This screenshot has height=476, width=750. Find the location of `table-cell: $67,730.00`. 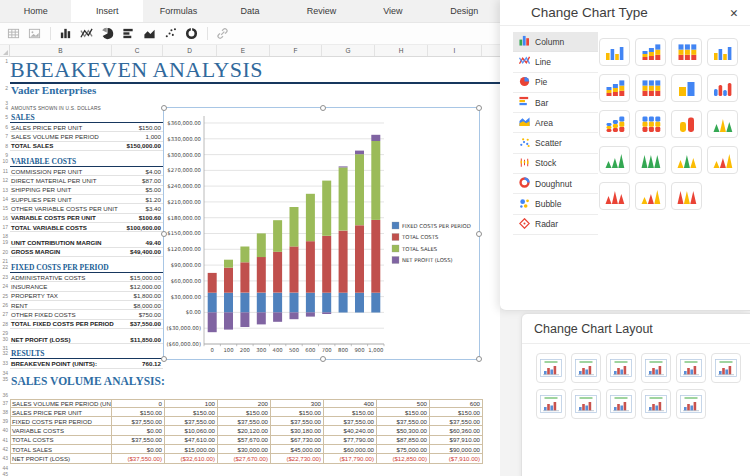

table-cell: $67,730.00 is located at coordinates (298, 440).